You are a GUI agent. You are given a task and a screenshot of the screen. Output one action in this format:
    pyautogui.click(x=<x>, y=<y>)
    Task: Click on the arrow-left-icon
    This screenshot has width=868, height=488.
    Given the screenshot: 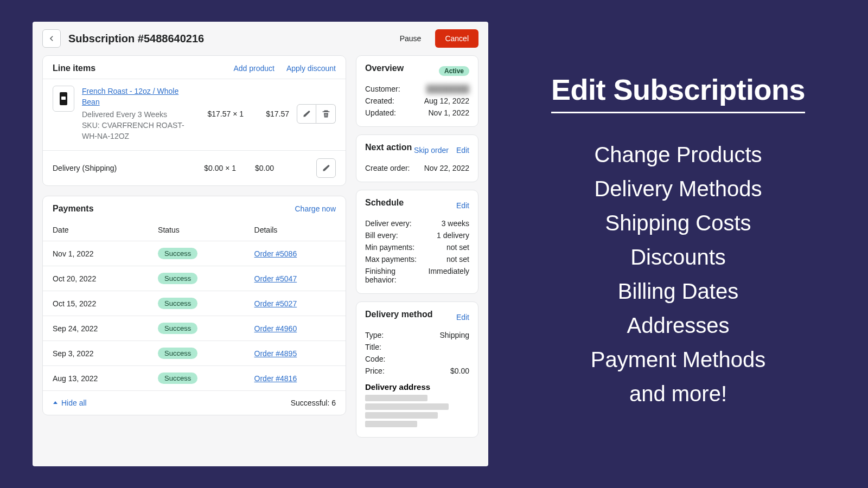 What is the action you would take?
    pyautogui.click(x=52, y=38)
    